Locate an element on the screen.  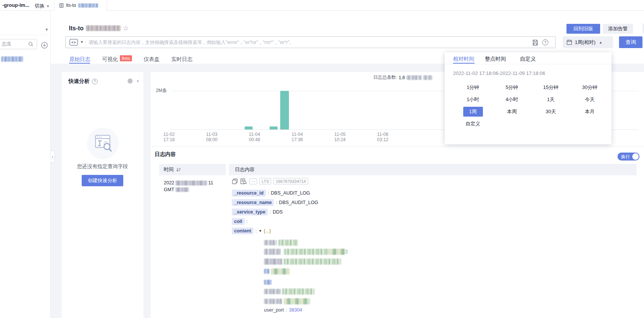
time-option: 今天 is located at coordinates (590, 100).